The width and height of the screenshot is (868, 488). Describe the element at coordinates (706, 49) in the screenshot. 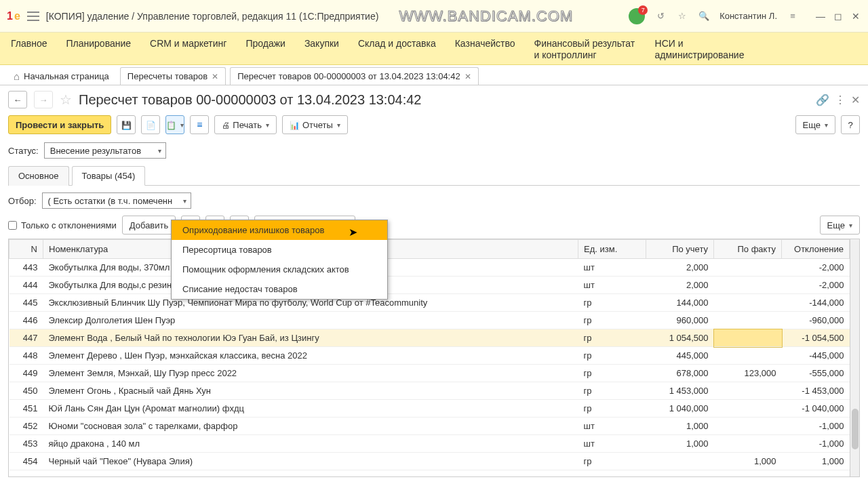

I see `menu-admin: НСИ и администрирование` at that location.